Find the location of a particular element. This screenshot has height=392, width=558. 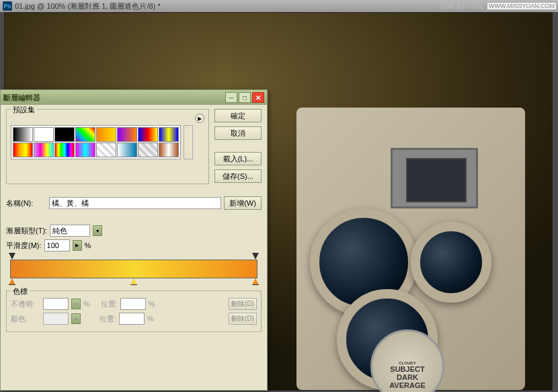

gradient-bar is located at coordinates (134, 269).